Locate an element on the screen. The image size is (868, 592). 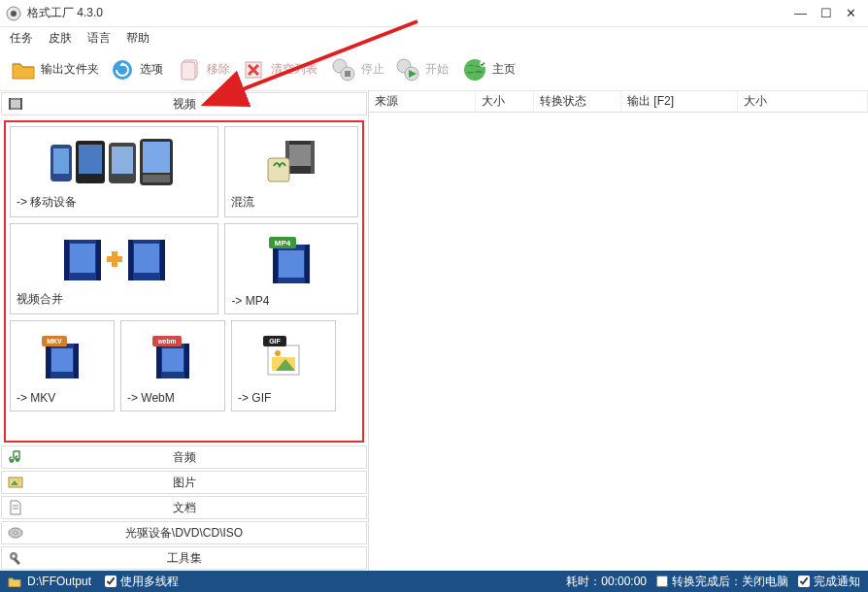
menu-help: 帮助 is located at coordinates (138, 39).